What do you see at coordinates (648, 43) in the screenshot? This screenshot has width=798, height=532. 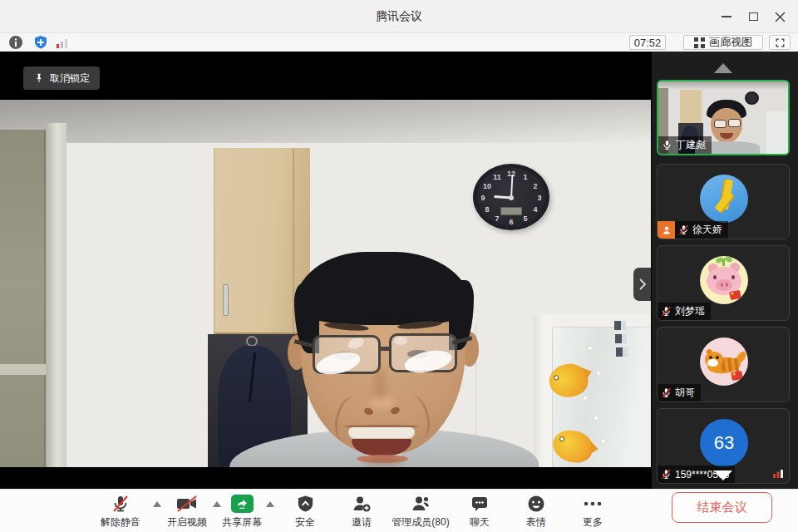 I see `meeting-time: 07:52` at bounding box center [648, 43].